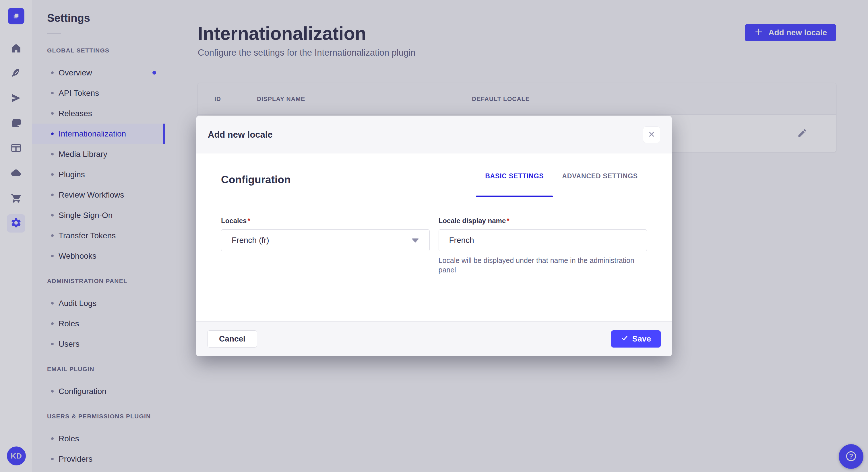 Image resolution: width=868 pixels, height=472 pixels. Describe the element at coordinates (561, 184) in the screenshot. I see `settings-tabs: BASIC SETTINGS ADVANCED SETTINGS` at that location.